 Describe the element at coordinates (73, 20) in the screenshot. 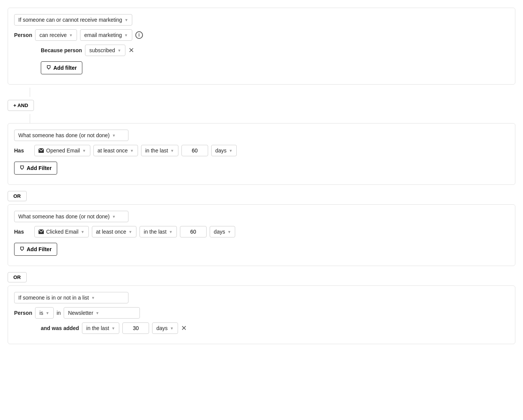

I see `marketing-condition-select: If someone can or cannot receive marketi…` at that location.